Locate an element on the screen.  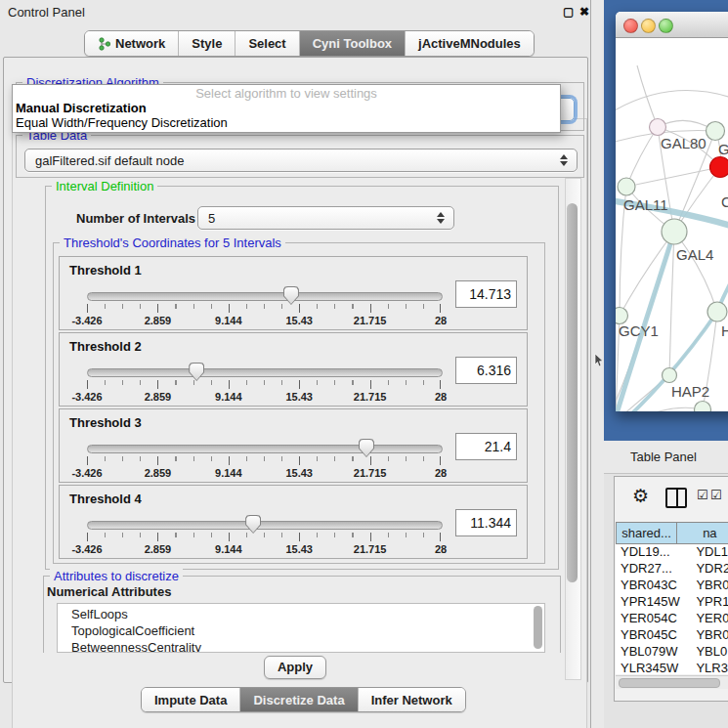
cell: YLR3 is located at coordinates (709, 667).